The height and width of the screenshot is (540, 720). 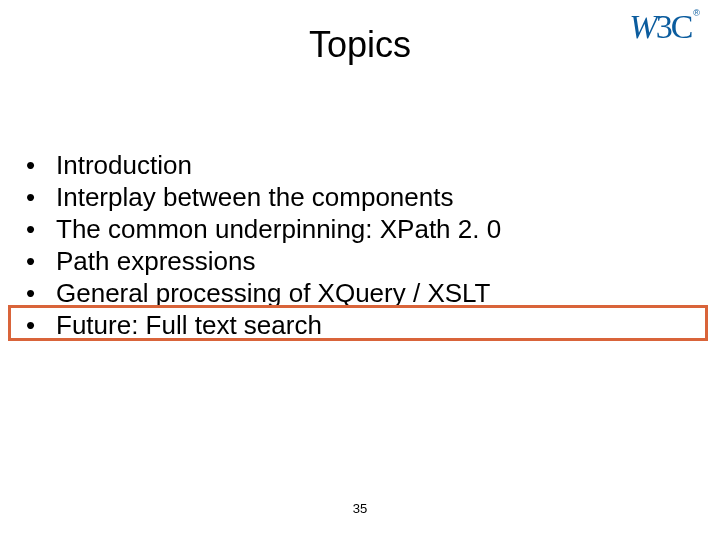 I want to click on list-item: • Interplay between the components, so click(x=264, y=198).